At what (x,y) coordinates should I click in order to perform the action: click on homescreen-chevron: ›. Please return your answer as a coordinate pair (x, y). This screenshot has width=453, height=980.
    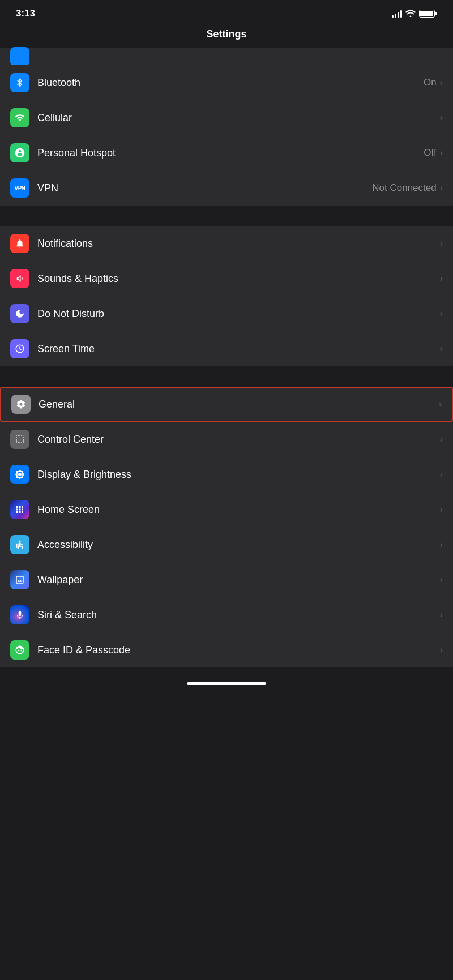
    Looking at the image, I should click on (442, 510).